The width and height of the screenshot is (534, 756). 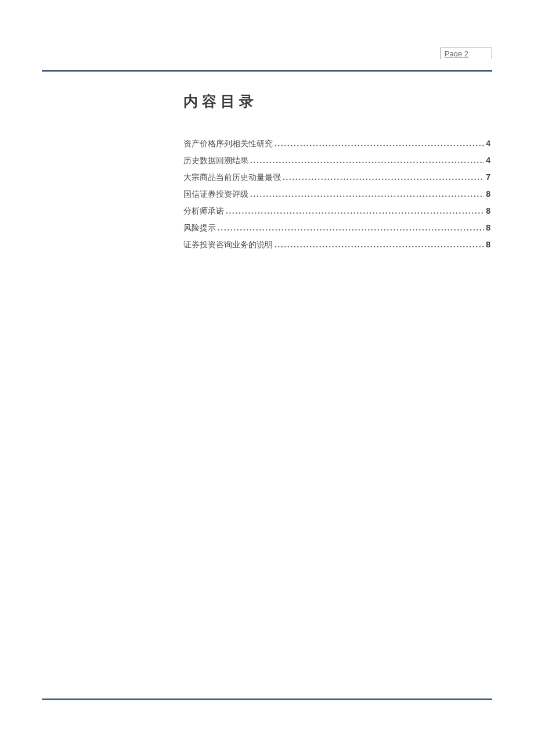 I want to click on toc-item: 风险提示 8, so click(x=337, y=228).